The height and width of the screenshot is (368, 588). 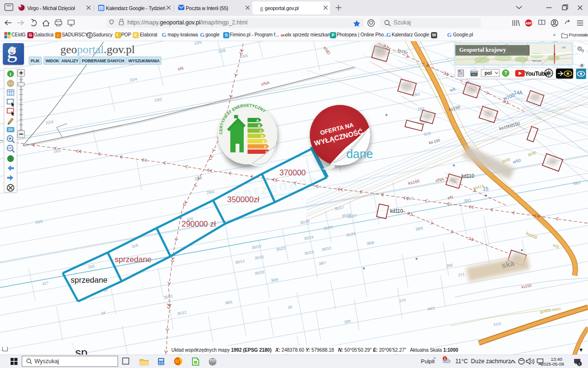 What do you see at coordinates (360, 154) in the screenshot?
I see `svg-text: dane` at bounding box center [360, 154].